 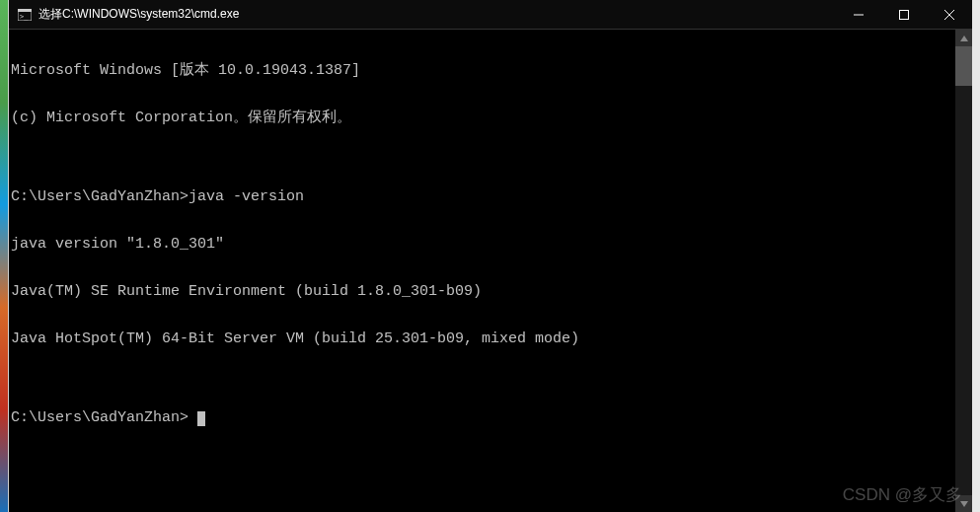 I want to click on scroll-down-button, so click(x=963, y=503).